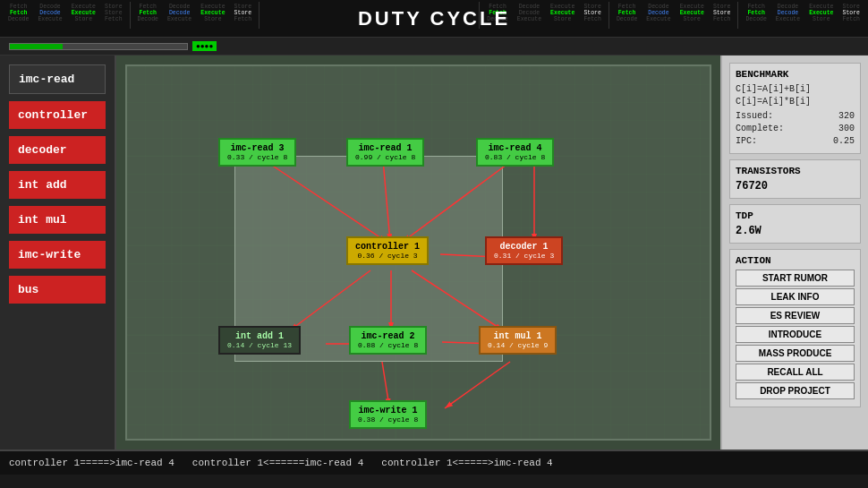 Image resolution: width=868 pixels, height=488 pixels. What do you see at coordinates (57, 290) in the screenshot?
I see `sidebar-item-bus: bus` at bounding box center [57, 290].